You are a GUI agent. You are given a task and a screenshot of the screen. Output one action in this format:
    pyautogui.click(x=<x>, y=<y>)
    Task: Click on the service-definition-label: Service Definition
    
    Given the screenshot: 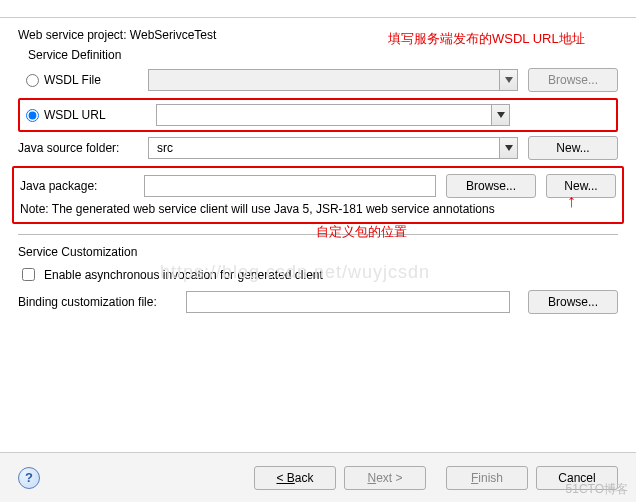 What is the action you would take?
    pyautogui.click(x=318, y=55)
    